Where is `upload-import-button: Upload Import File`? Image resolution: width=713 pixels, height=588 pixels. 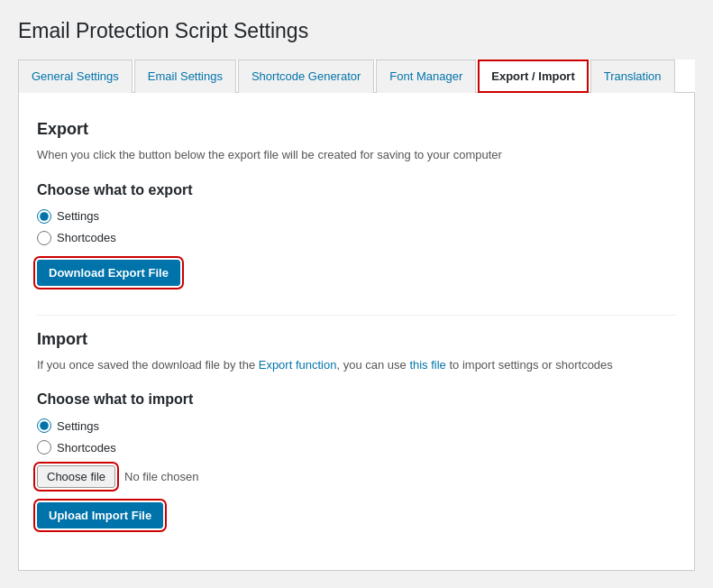
upload-import-button: Upload Import File is located at coordinates (100, 516).